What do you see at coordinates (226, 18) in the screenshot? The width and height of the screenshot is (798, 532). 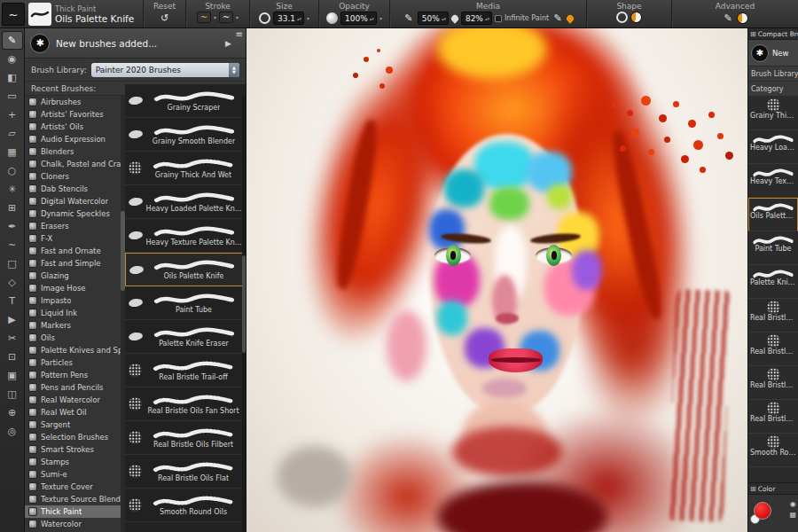 I see `stroke-profile-icon: ~` at bounding box center [226, 18].